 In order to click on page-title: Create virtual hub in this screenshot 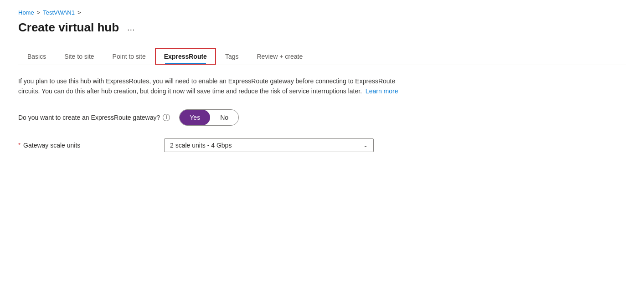, I will do `click(68, 27)`.